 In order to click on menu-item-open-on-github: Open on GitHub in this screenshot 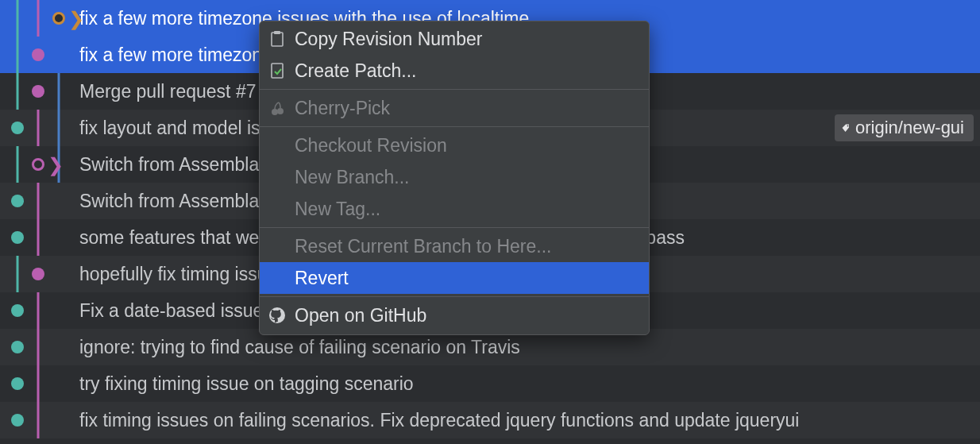, I will do `click(454, 315)`.